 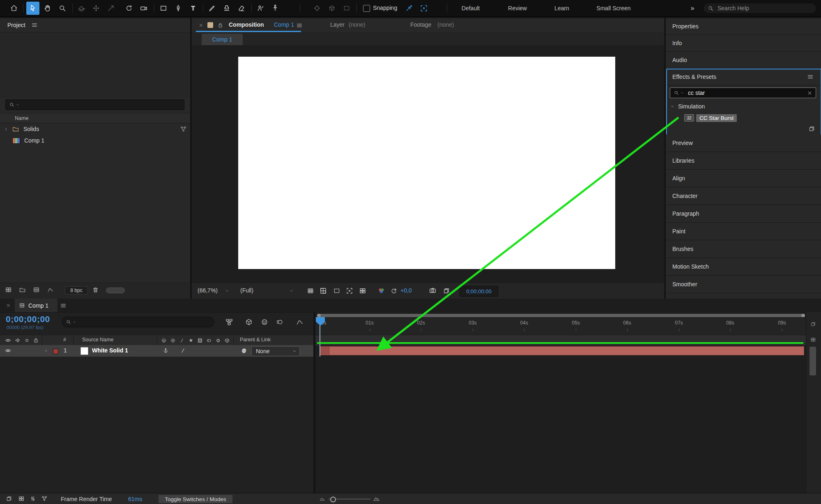 I want to click on panel-character: Character, so click(x=743, y=196).